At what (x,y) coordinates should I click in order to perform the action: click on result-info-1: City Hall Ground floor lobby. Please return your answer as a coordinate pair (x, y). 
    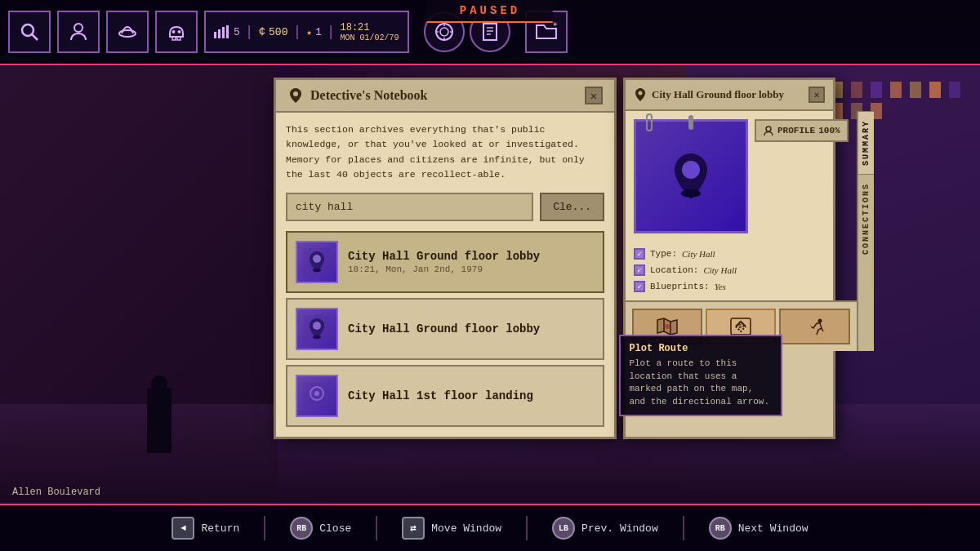
    Looking at the image, I should click on (471, 329).